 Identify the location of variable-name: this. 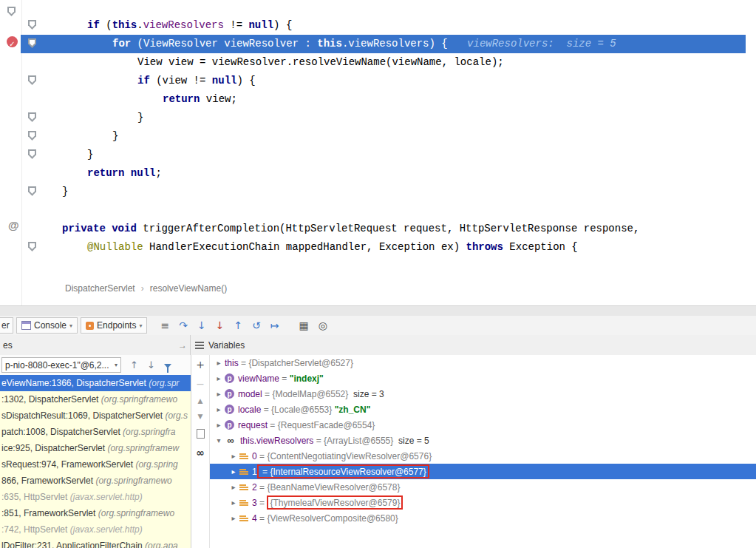
(232, 363).